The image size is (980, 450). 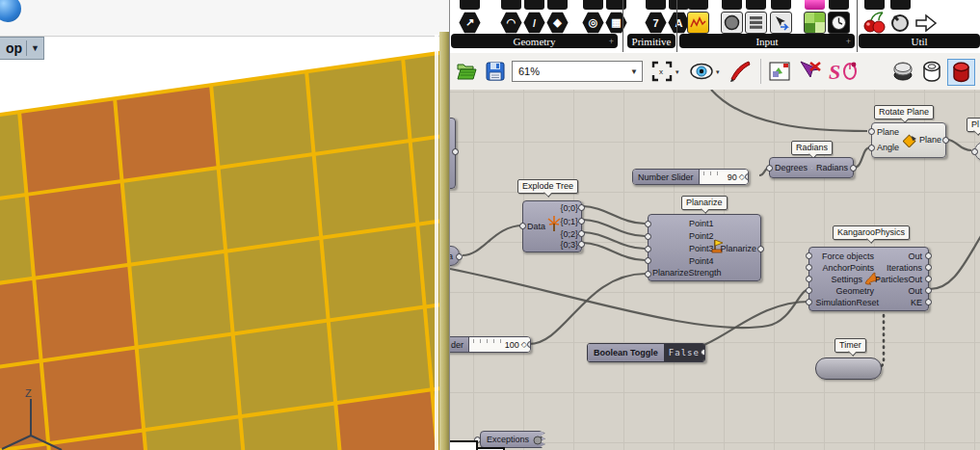 I want to click on gesture-recognizer-button: S, so click(x=844, y=71).